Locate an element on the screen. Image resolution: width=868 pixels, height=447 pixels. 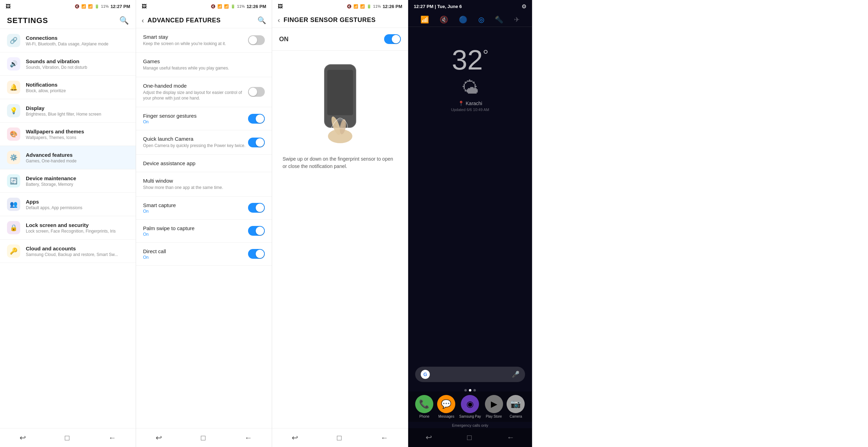
toggle-quick-camera is located at coordinates (256, 142).